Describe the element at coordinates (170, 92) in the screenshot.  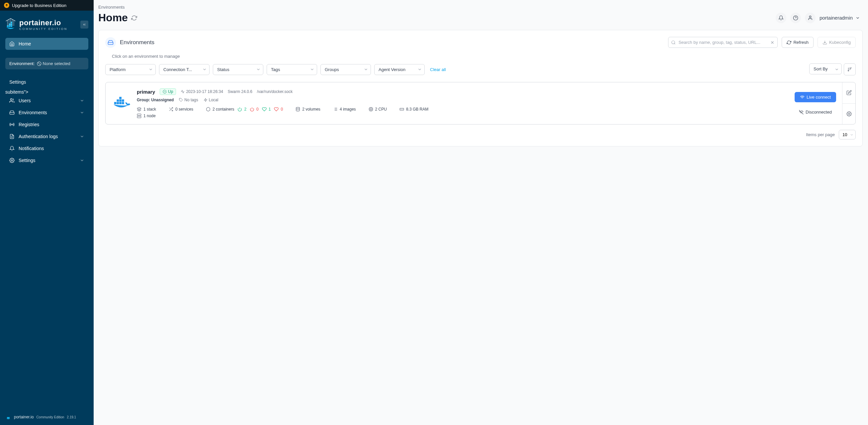
I see `status-text: Up` at that location.